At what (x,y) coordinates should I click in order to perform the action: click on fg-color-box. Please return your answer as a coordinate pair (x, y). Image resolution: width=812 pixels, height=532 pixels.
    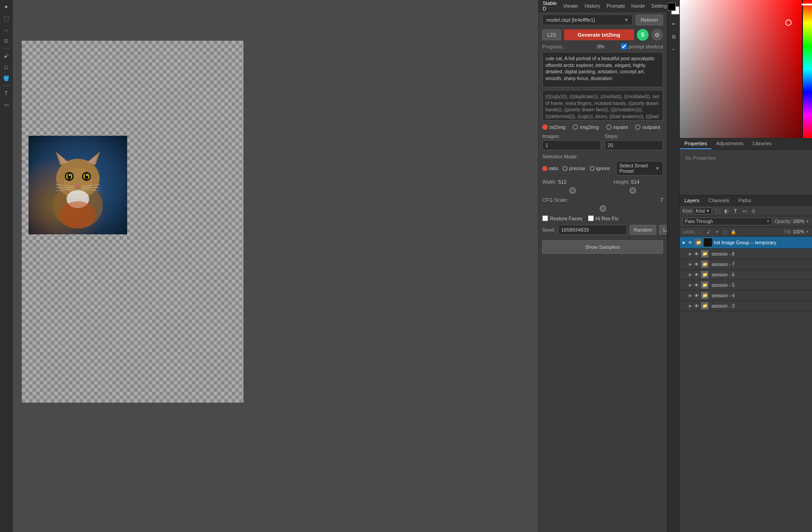
    Looking at the image, I should click on (672, 7).